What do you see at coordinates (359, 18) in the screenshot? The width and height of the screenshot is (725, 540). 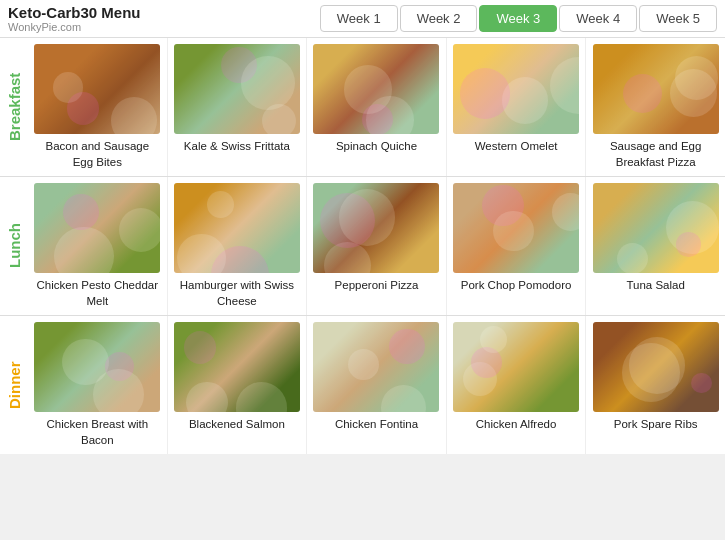 I see `week-tab-1: Week 1` at bounding box center [359, 18].